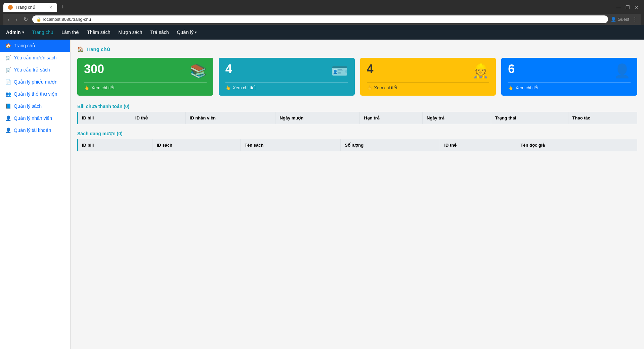 Image resolution: width=644 pixels, height=349 pixels. I want to click on user-icon-1: 👤, so click(8, 118).